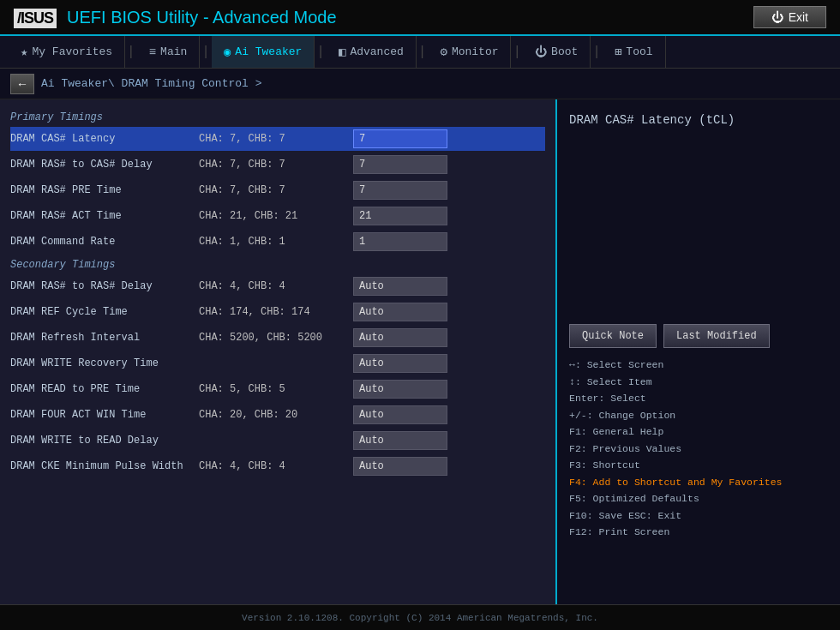 The width and height of the screenshot is (840, 630). Describe the element at coordinates (342, 51) in the screenshot. I see `advanced-icon: ◧` at that location.